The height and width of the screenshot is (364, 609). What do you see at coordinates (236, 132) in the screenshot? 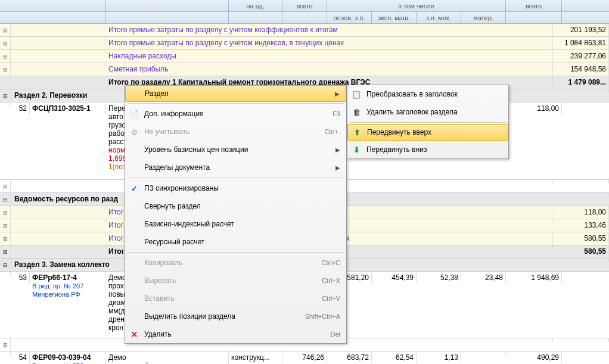
I see `menu-item-ne-uchityvat: ⊘ Не учитывать Ctrl+.` at bounding box center [236, 132].